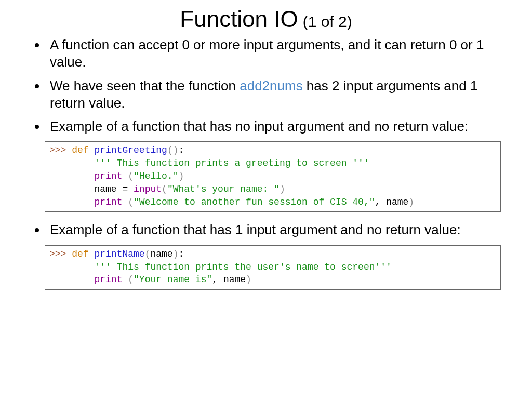 Image resolution: width=532 pixels, height=399 pixels. I want to click on code1-input: input, so click(148, 189).